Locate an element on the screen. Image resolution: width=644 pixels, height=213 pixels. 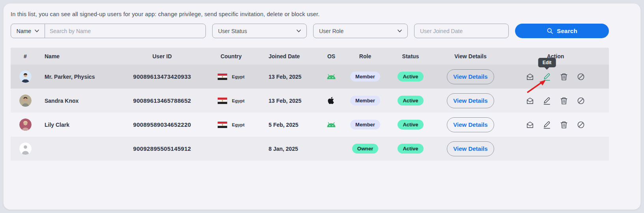
header-view-details: View Details is located at coordinates (470, 56).